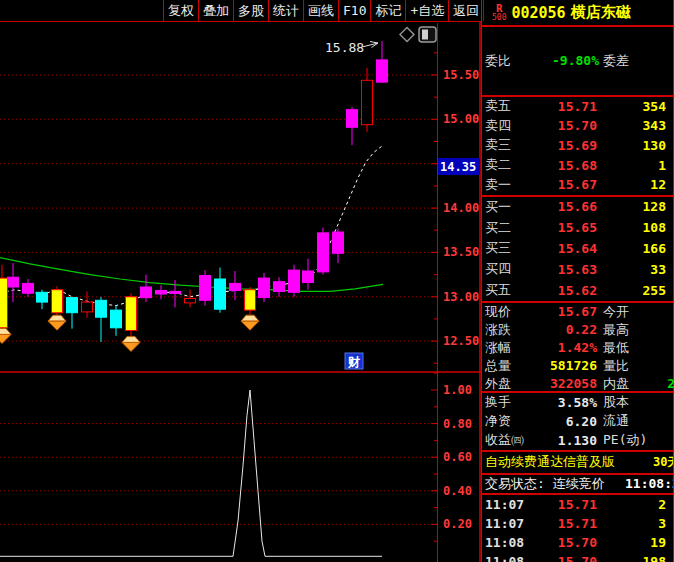  I want to click on axis-label: 0.80, so click(458, 424).